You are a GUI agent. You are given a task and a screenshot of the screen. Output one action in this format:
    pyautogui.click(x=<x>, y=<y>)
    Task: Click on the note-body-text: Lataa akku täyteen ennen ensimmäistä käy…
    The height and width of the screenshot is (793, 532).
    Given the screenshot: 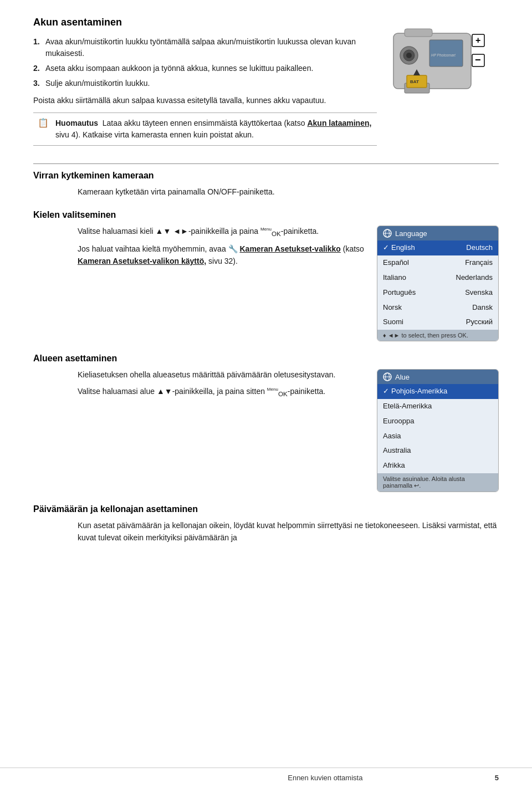 What is the action you would take?
    pyautogui.click(x=205, y=123)
    